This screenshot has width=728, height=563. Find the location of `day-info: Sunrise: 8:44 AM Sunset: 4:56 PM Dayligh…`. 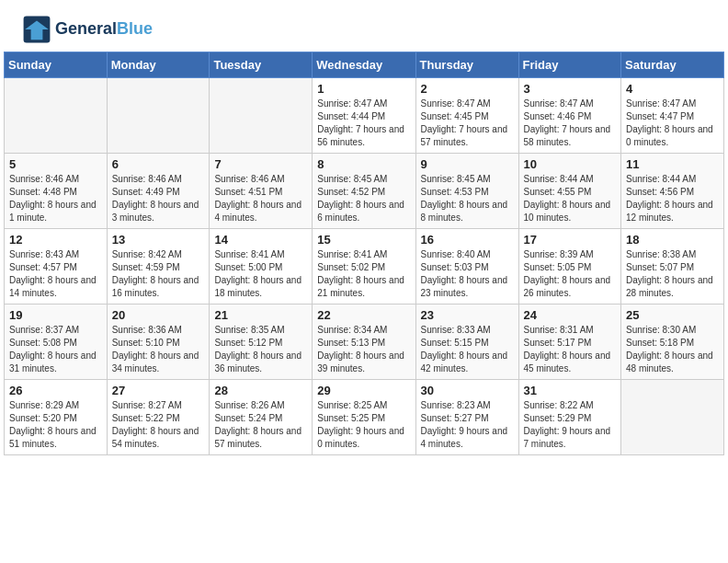

day-info: Sunrise: 8:44 AM Sunset: 4:56 PM Dayligh… is located at coordinates (673, 199).